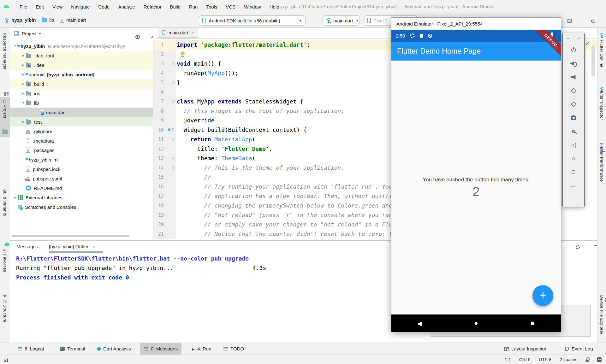 Image resolution: width=606 pixels, height=364 pixels. Describe the element at coordinates (81, 122) in the screenshot. I see `tree-row-test: ▶test` at that location.